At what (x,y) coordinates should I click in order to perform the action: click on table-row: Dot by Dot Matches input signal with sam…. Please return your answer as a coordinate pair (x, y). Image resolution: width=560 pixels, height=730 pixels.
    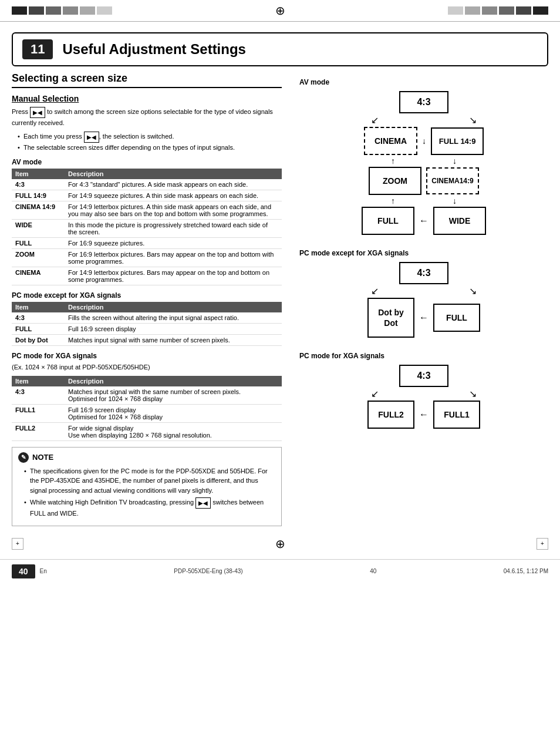
    Looking at the image, I should click on (147, 341).